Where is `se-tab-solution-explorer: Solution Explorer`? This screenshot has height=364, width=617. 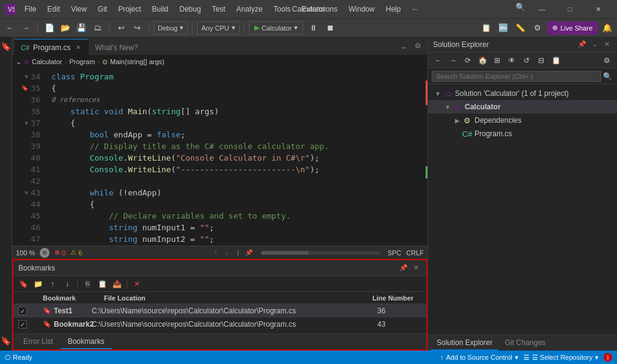
se-tab-solution-explorer: Solution Explorer is located at coordinates (465, 343).